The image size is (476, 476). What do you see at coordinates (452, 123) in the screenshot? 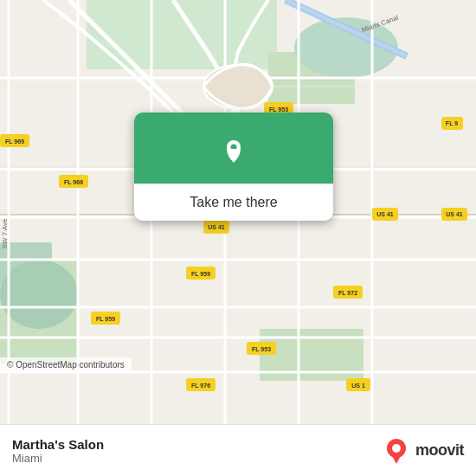
I see `svg-text: FL 9` at bounding box center [452, 123].